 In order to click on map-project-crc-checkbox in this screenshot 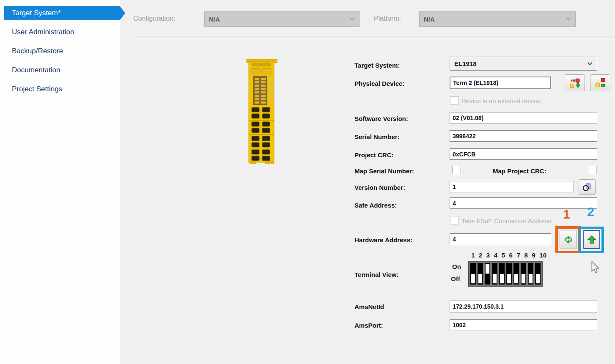, I will do `click(592, 170)`.